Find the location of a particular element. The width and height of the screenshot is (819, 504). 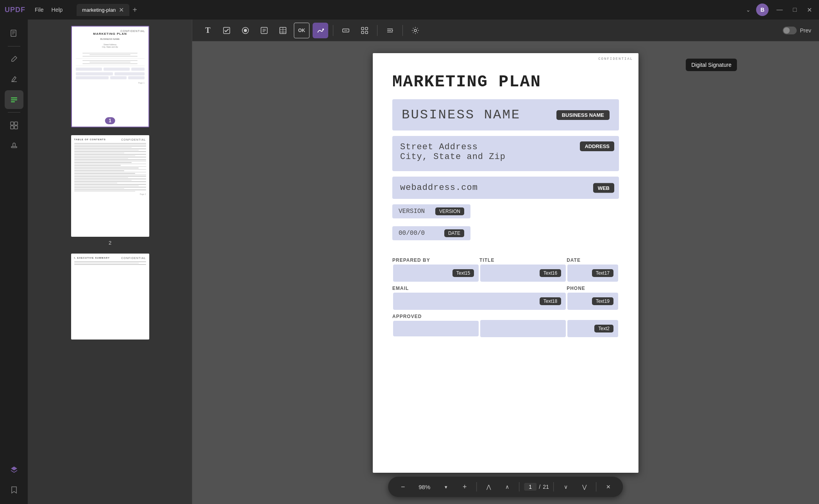

zoom-out-button: − is located at coordinates (403, 487).